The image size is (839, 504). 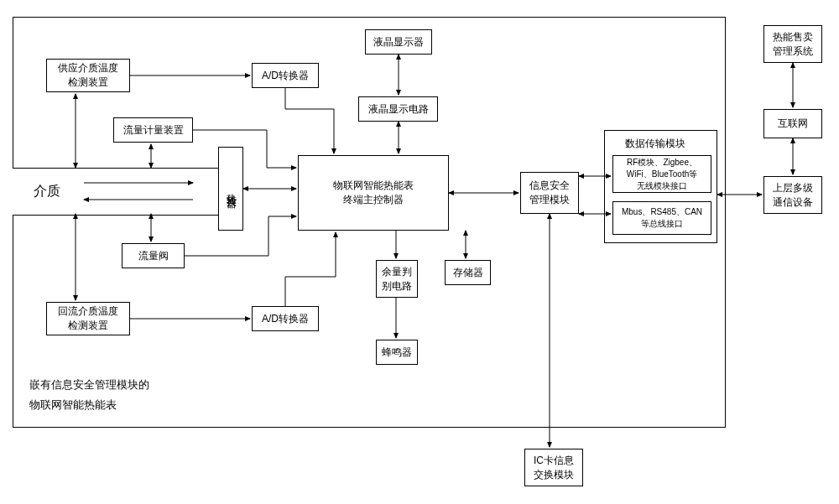 I want to click on main-controller-box: 物联网智能热能表 终端主控制器, so click(x=373, y=193).